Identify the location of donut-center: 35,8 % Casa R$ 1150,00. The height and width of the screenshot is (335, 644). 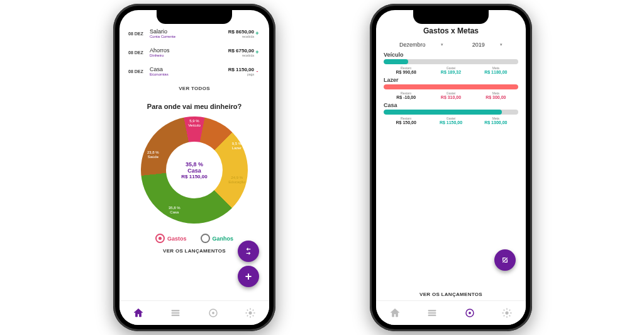
(194, 170).